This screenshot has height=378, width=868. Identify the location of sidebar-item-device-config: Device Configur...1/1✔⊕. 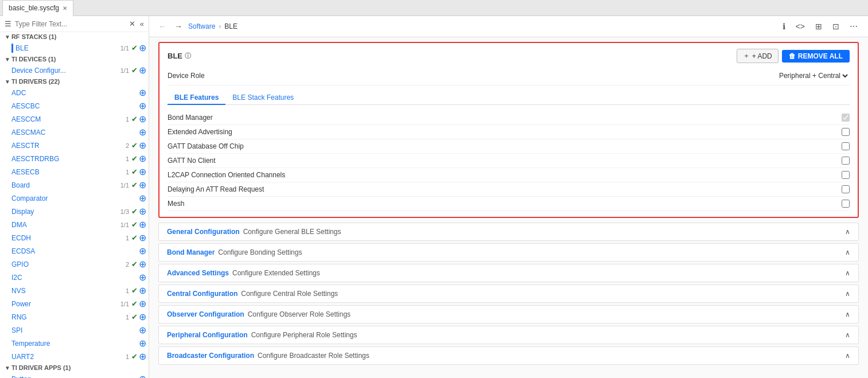
(75, 70).